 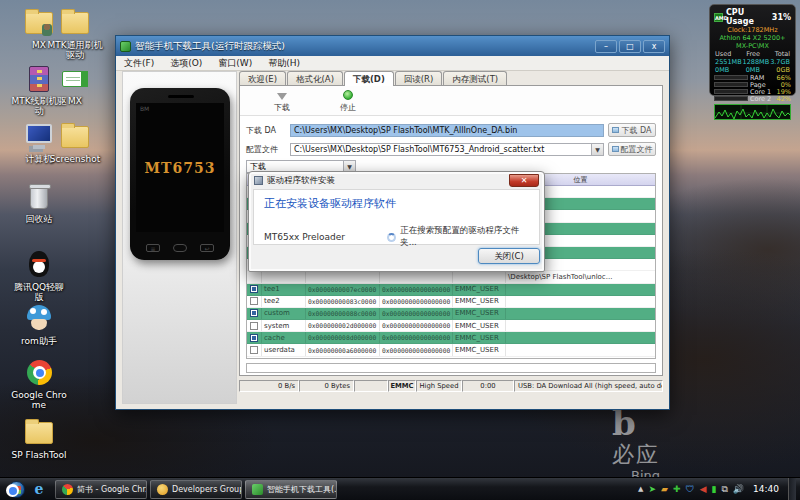 I want to click on volume-icon: 🔊, so click(x=738, y=489).